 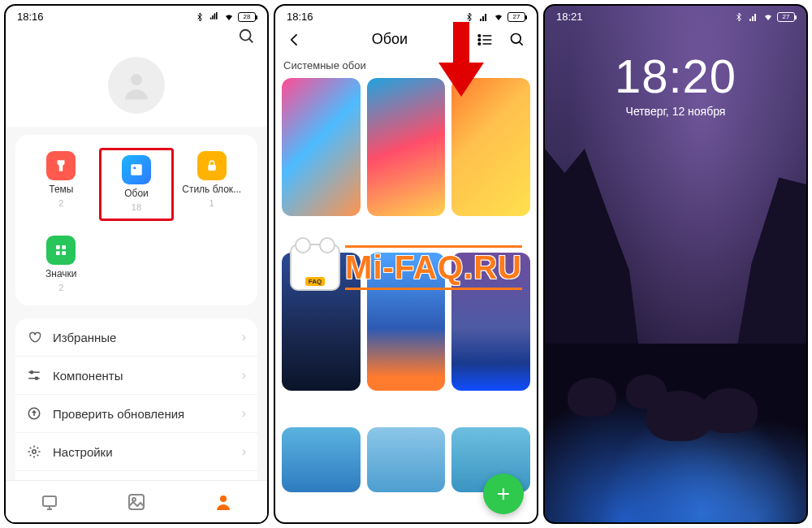 What do you see at coordinates (212, 166) in the screenshot?
I see `lock-icon` at bounding box center [212, 166].